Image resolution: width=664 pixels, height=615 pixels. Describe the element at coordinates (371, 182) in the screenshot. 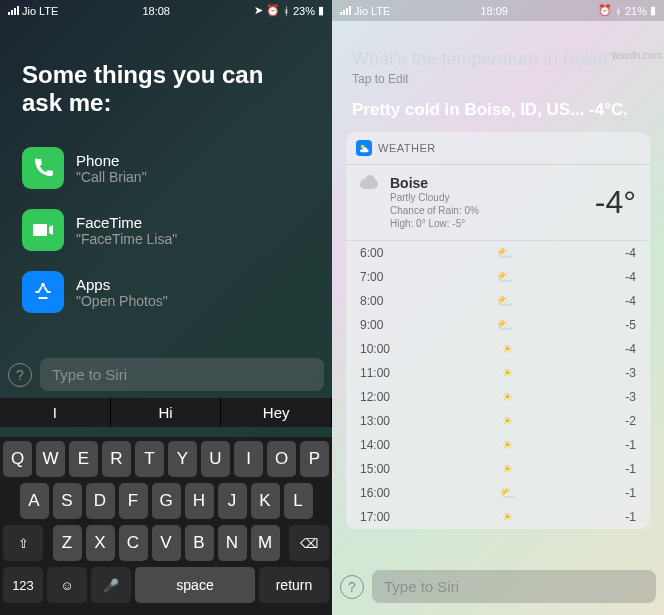

I see `cloud-icon` at that location.